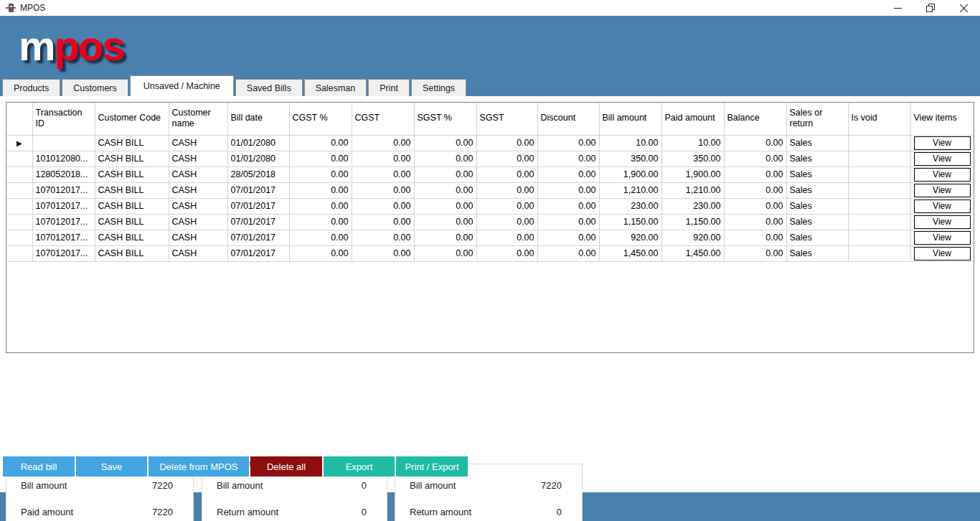 The image size is (980, 521). I want to click on tab-salesman: Salesman, so click(336, 88).